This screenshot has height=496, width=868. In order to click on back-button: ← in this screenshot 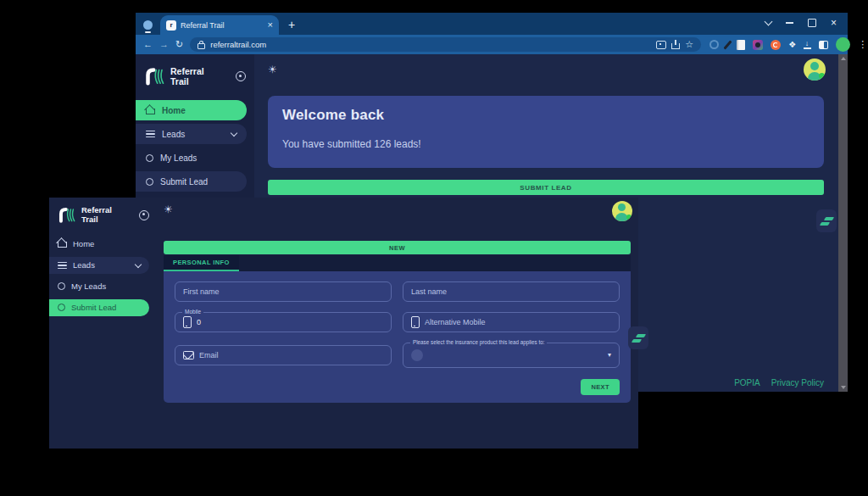, I will do `click(147, 44)`.